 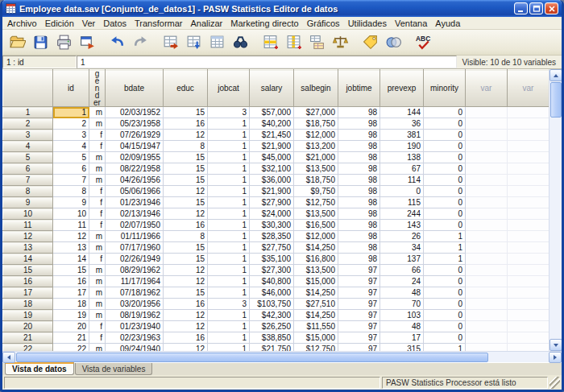 What do you see at coordinates (402, 135) in the screenshot?
I see `cell-prevexp-row3: 381` at bounding box center [402, 135].